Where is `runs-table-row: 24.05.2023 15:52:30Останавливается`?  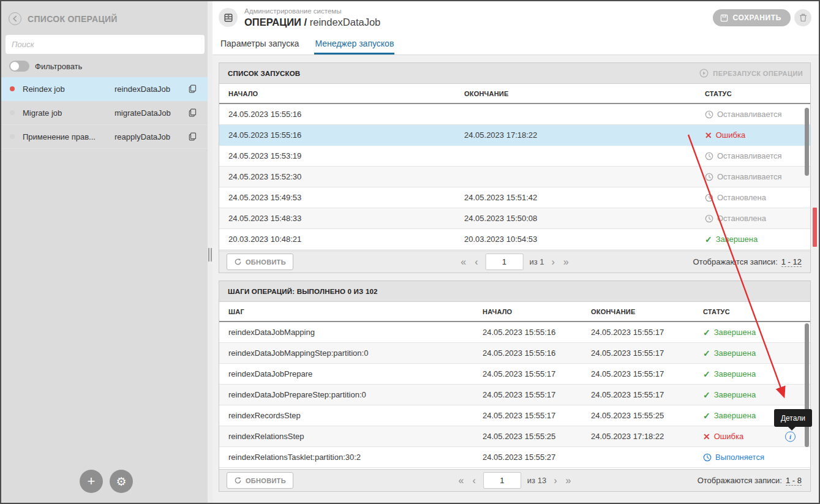
runs-table-row: 24.05.2023 15:52:30Останавливается is located at coordinates (514, 177).